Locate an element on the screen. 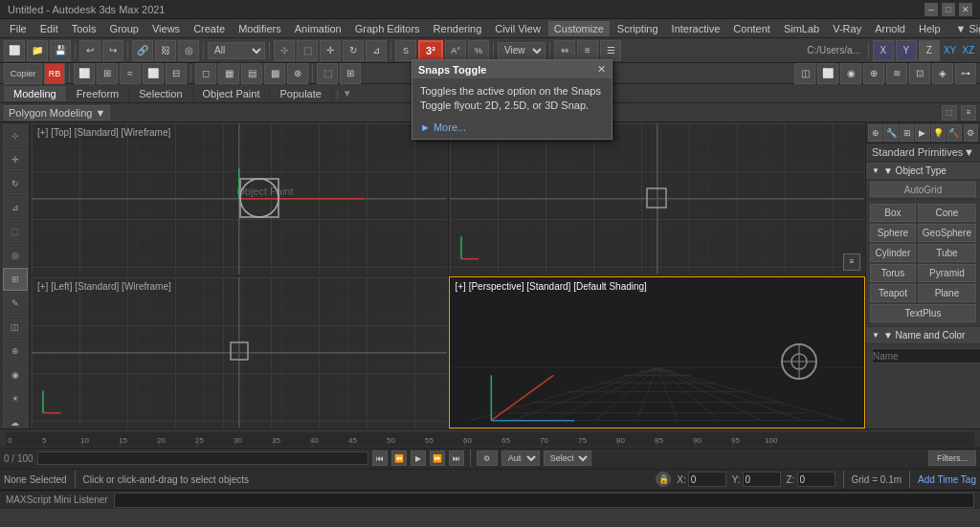 This screenshot has height=527, width=980. menu-modifiers: Modifiers is located at coordinates (260, 29).